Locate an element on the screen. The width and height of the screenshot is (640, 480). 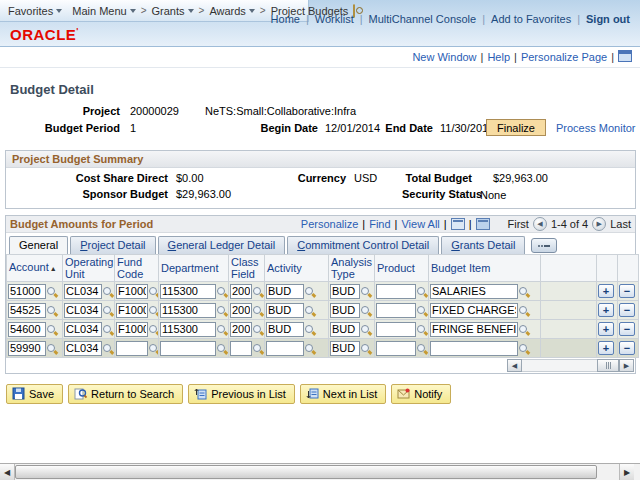
personalize-page-link: Personalize Page is located at coordinates (564, 57).